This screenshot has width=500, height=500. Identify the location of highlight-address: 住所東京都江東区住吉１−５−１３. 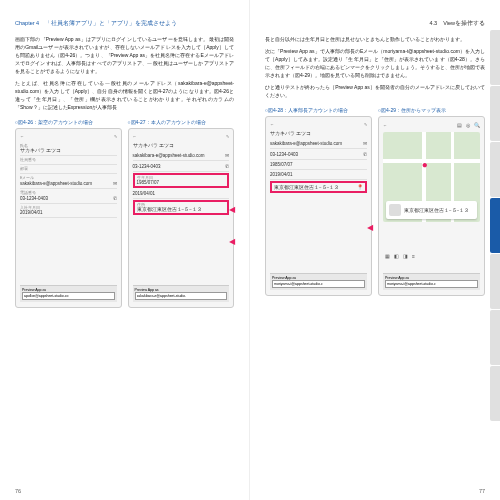
(182, 208).